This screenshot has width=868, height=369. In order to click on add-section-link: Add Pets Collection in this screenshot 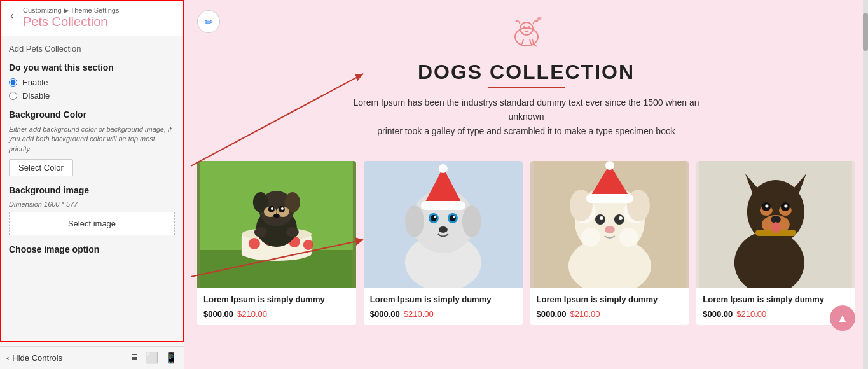, I will do `click(92, 48)`.